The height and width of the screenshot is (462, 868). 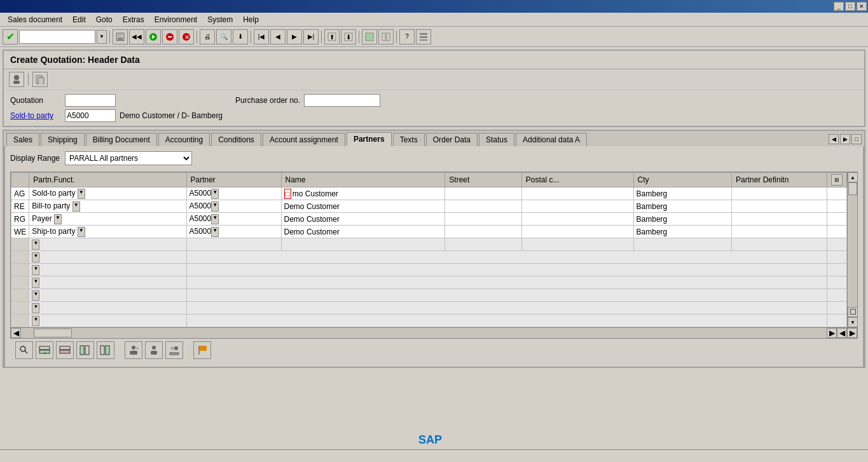 I want to click on menu-sales-document: Sales document, so click(x=35, y=20).